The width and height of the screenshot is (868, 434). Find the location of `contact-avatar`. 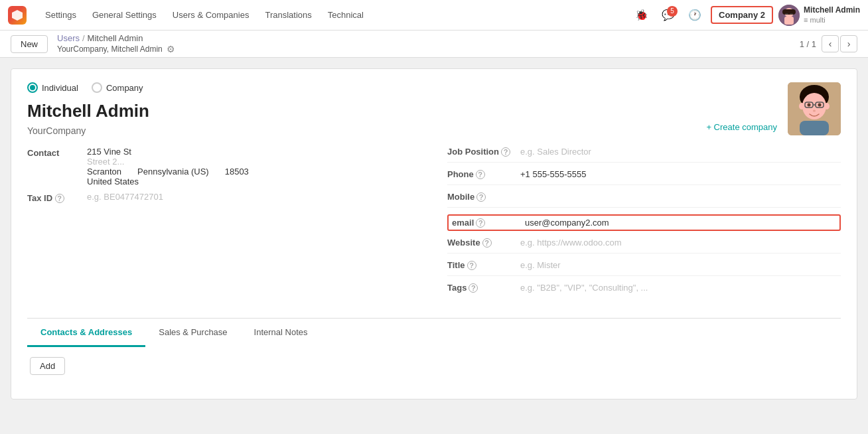

contact-avatar is located at coordinates (814, 109).